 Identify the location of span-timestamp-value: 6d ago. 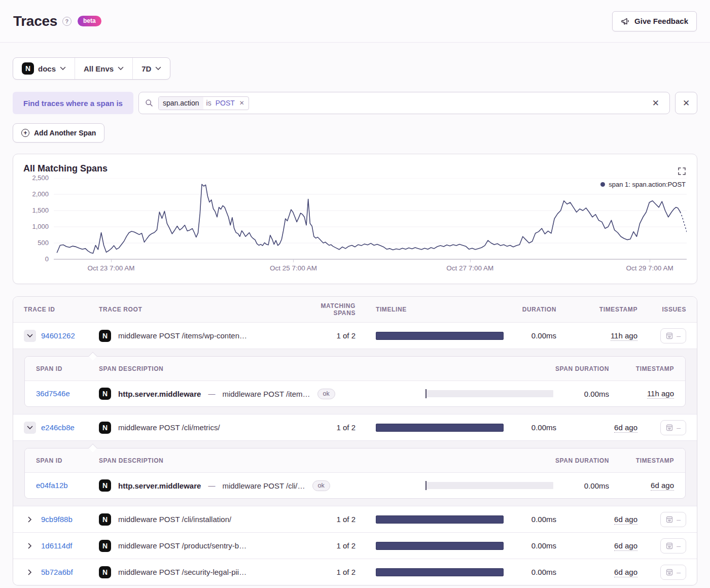
(662, 486).